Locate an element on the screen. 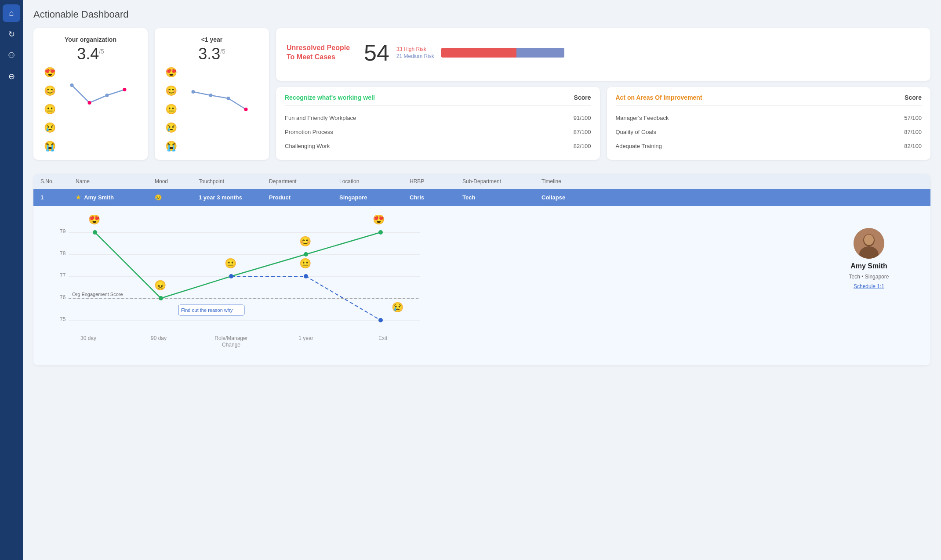 The image size is (941, 560). year-score-card: <1 year 3.3/5 😍😊😐😢😭 is located at coordinates (212, 94).